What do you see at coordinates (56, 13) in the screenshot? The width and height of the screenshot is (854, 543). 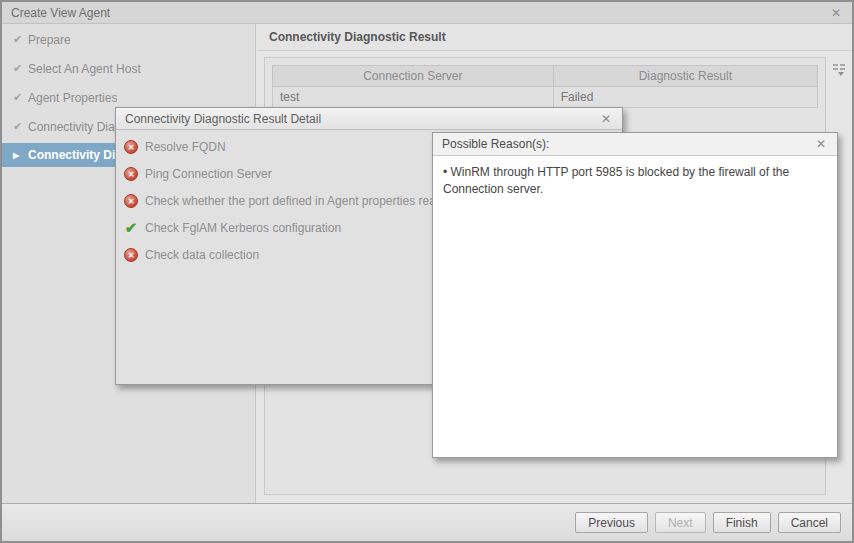 I see `window-title: Create View Agent` at bounding box center [56, 13].